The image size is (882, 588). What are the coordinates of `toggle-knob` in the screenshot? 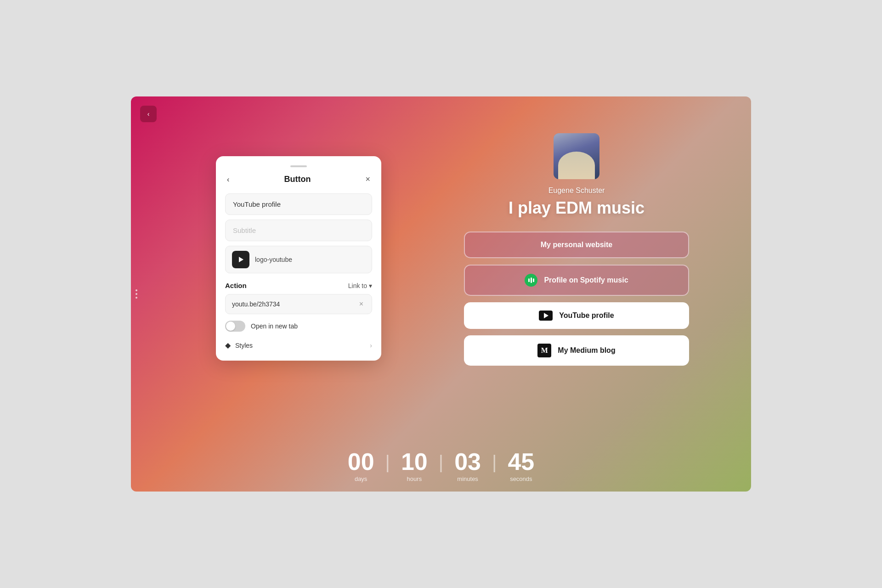 It's located at (231, 326).